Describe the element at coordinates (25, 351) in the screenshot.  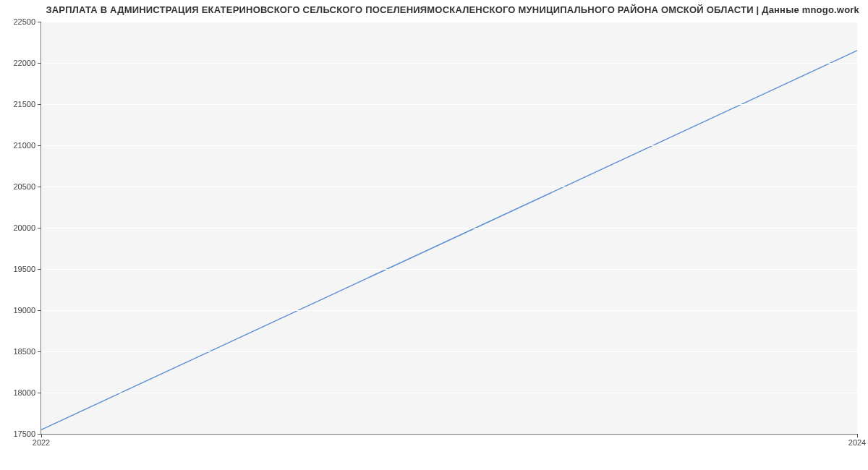
I see `y-axis-label: 18500` at that location.